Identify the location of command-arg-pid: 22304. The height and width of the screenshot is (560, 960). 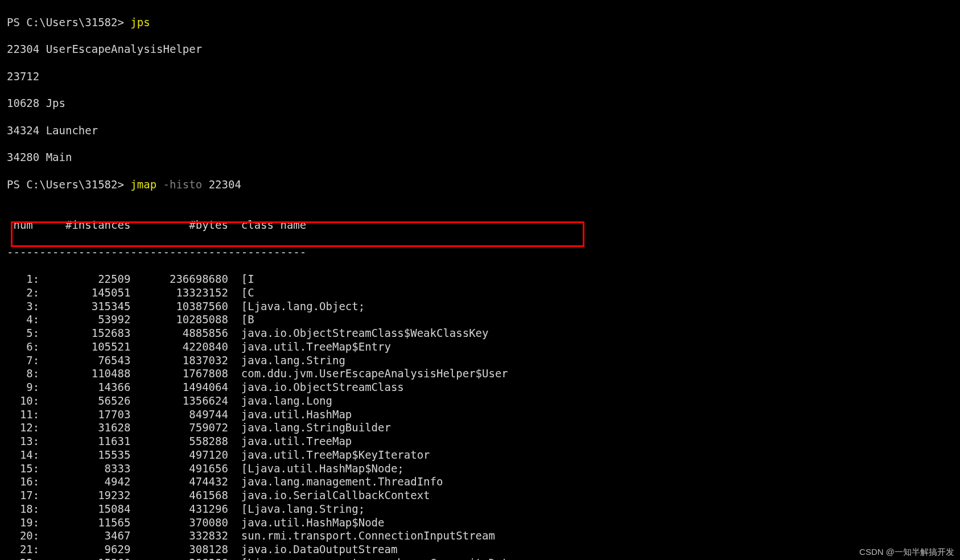
(225, 184).